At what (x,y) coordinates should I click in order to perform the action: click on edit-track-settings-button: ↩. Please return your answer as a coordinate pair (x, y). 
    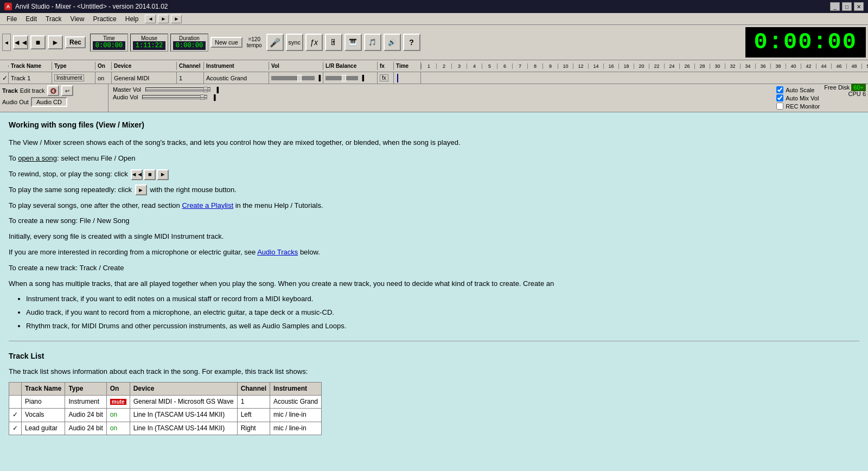
    Looking at the image, I should click on (67, 91).